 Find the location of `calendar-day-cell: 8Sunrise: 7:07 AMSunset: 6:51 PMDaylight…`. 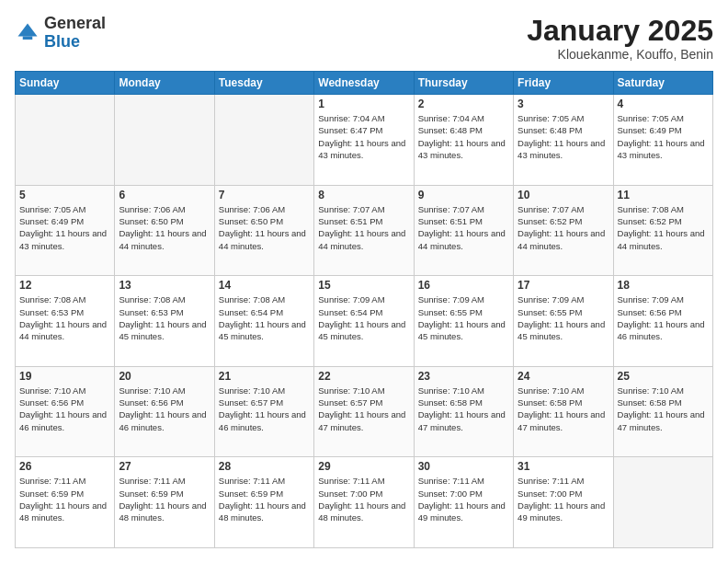

calendar-day-cell: 8Sunrise: 7:07 AMSunset: 6:51 PMDaylight… is located at coordinates (364, 230).